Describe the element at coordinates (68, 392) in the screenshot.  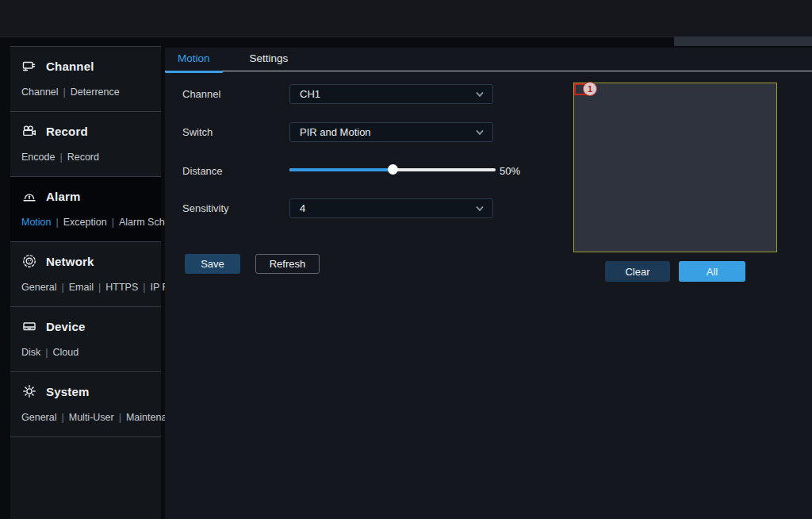
I see `sidebar-section-title: System` at that location.